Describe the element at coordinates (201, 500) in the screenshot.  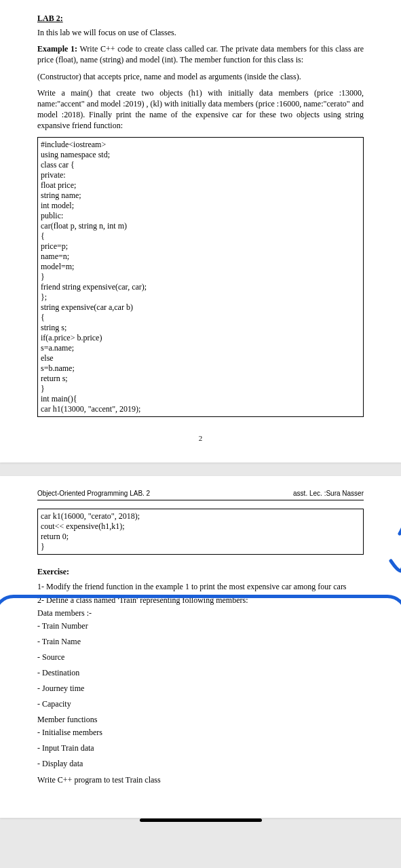
I see `header-underline` at that location.